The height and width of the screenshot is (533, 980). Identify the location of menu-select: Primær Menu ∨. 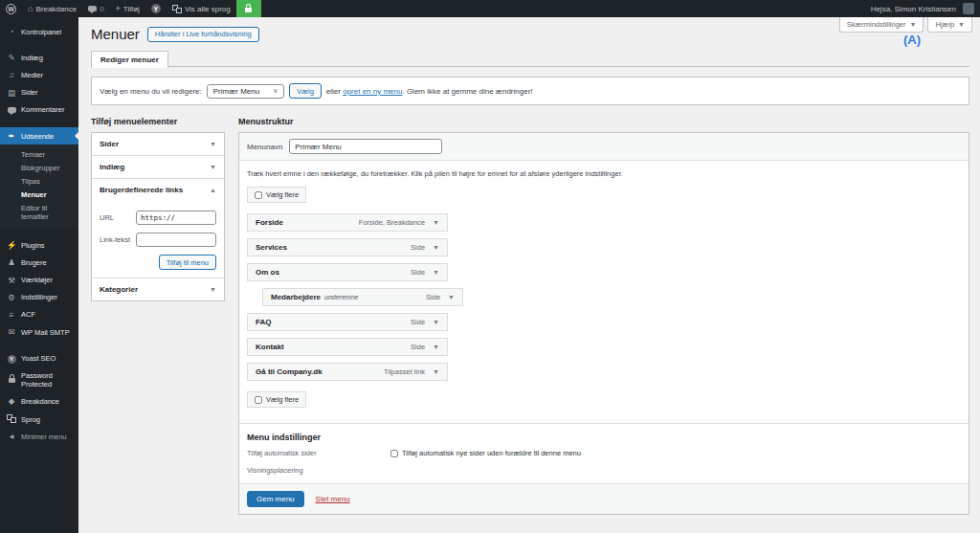
(246, 92).